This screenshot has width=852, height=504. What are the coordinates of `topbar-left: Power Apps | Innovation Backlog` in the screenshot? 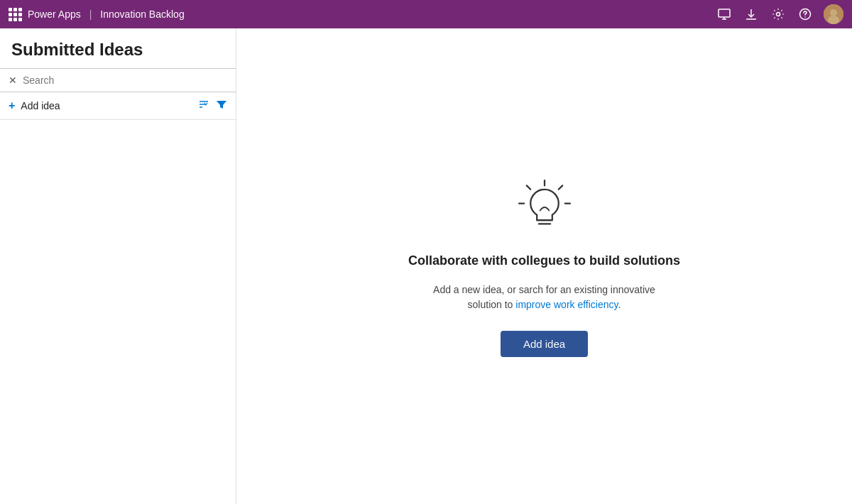 It's located at (97, 14).